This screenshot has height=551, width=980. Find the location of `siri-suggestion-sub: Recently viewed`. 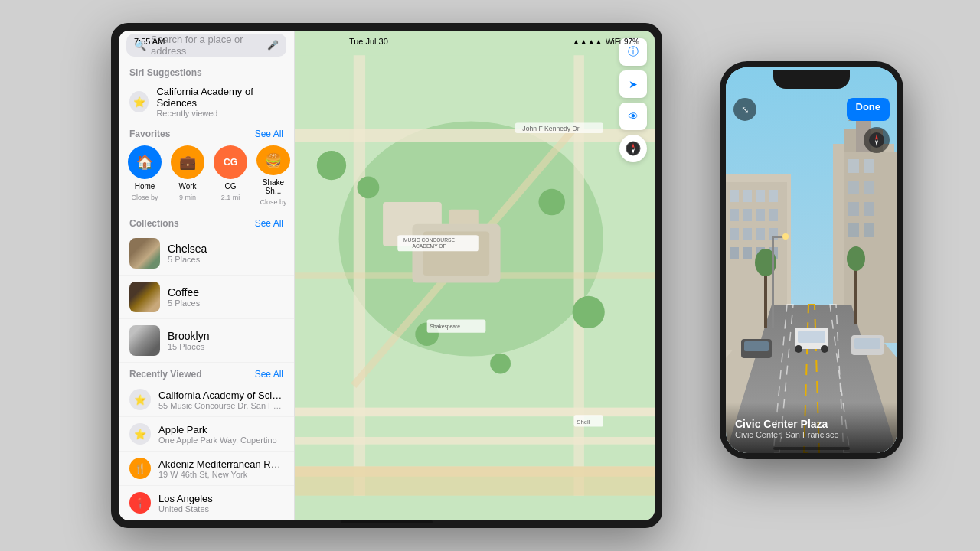

siri-suggestion-sub: Recently viewed is located at coordinates (220, 113).